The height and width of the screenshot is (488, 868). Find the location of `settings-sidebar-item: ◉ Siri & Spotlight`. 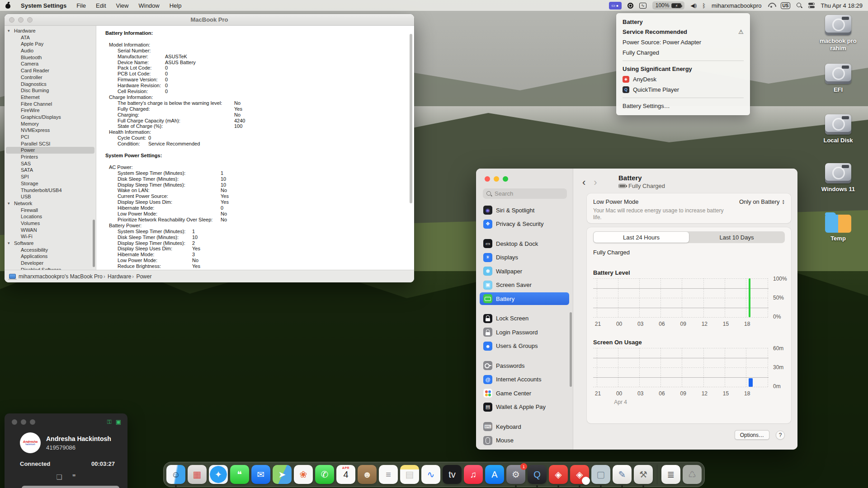

settings-sidebar-item: ◉ Siri & Spotlight is located at coordinates (524, 210).